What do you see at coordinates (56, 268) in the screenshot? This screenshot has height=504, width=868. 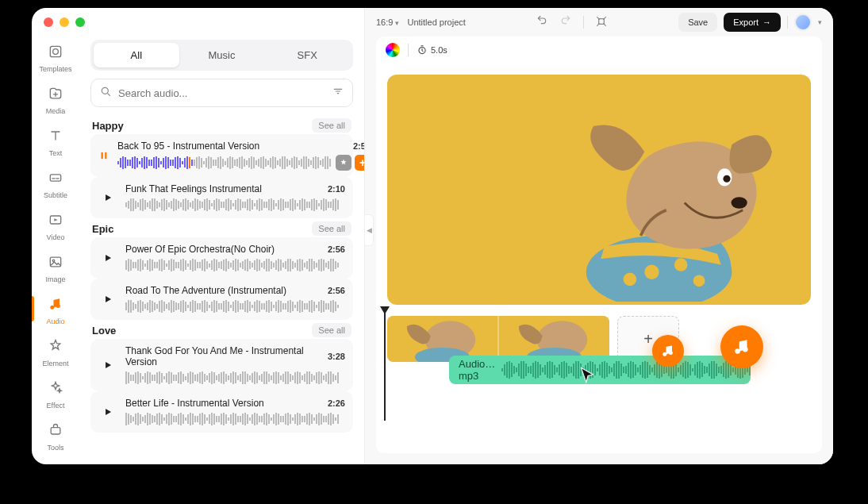 I see `sidebar-item-image: Image` at bounding box center [56, 268].